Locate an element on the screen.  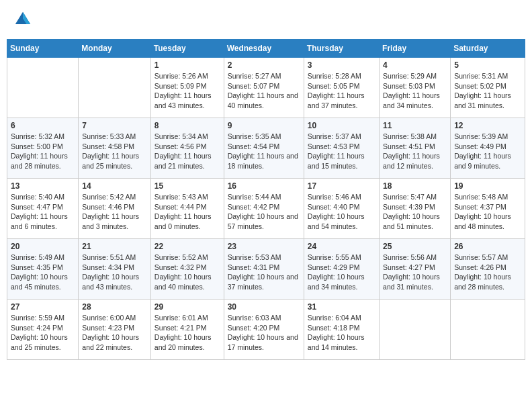
day-info: Sunrise: 5:26 AM Sunset: 5:09 PM Dayligh… is located at coordinates (187, 91).